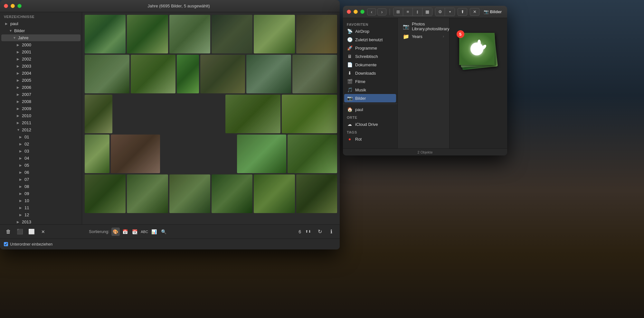 The height and width of the screenshot is (318, 644). I want to click on share-button: ⬆, so click(462, 12).